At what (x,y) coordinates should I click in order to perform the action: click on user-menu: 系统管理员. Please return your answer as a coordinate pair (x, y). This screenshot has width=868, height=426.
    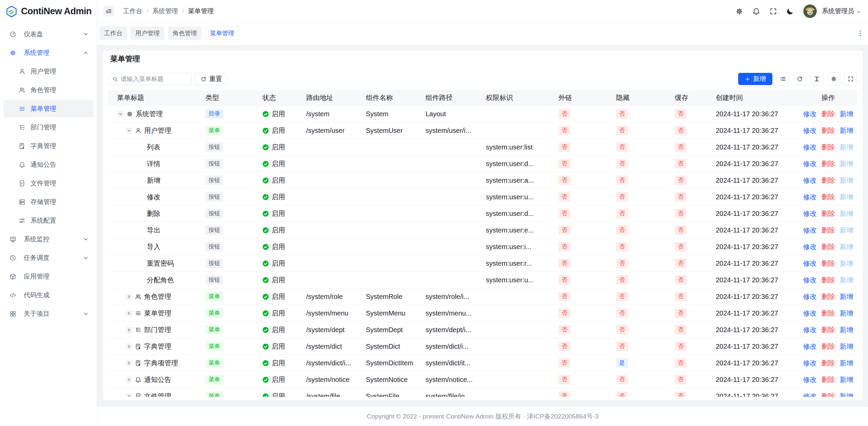
    Looking at the image, I should click on (842, 11).